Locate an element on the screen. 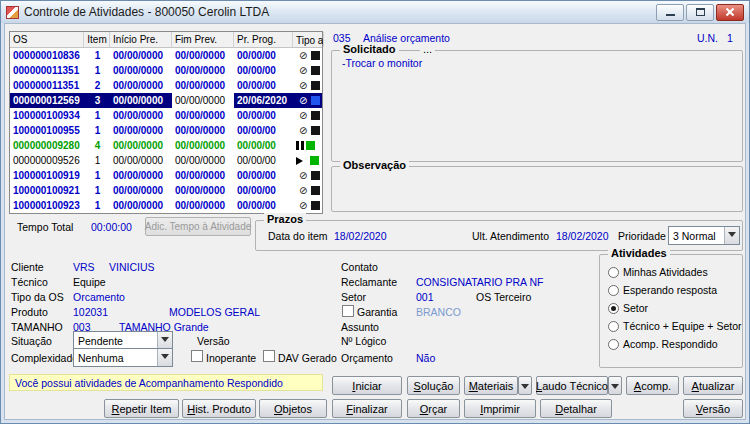  table-row: 000000011351 1 00/00/0000 00/00/0000 00/… is located at coordinates (166, 70).